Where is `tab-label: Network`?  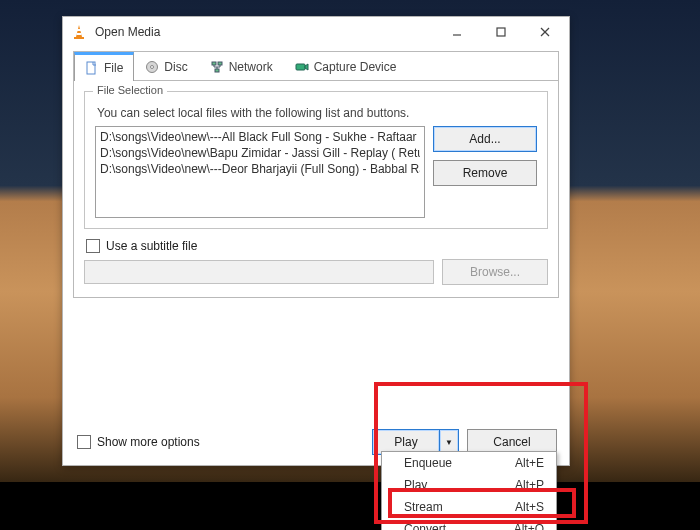
tab-label: Network is located at coordinates (251, 67).